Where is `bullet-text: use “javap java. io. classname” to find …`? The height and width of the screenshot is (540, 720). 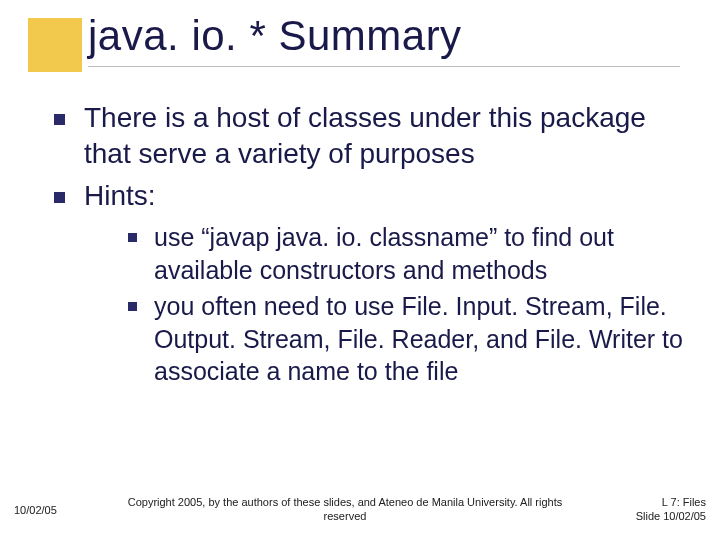 bullet-text: use “javap java. io. classname” to find … is located at coordinates (384, 254).